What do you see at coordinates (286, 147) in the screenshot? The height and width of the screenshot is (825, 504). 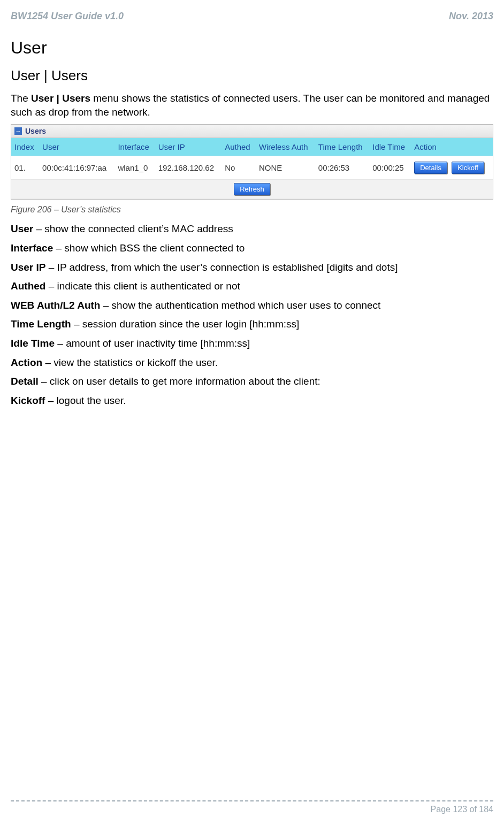 I see `col-wireless-auth: Wireless Auth` at bounding box center [286, 147].